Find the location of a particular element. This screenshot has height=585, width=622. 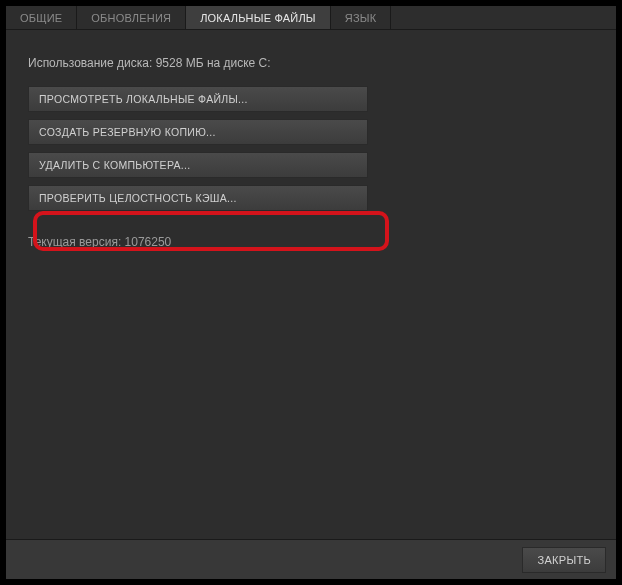

tab-general: ОБЩИЕ is located at coordinates (42, 18).